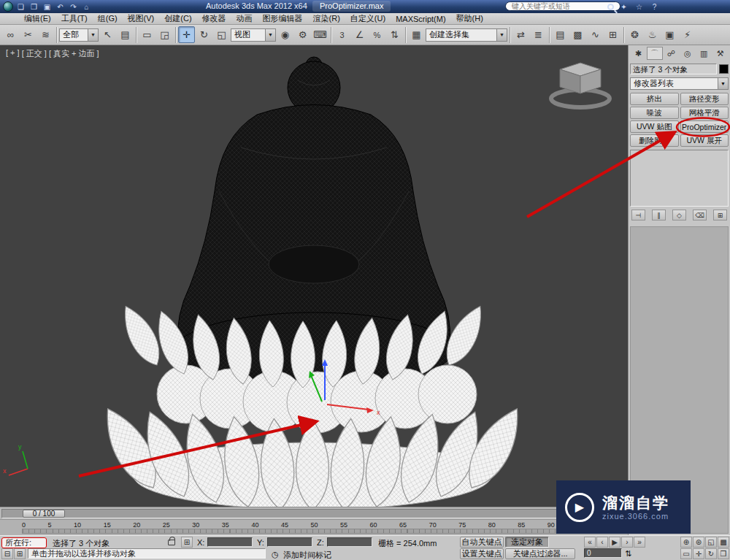  Describe the element at coordinates (320, 532) in the screenshot. I see `track-bar-groove` at that location.